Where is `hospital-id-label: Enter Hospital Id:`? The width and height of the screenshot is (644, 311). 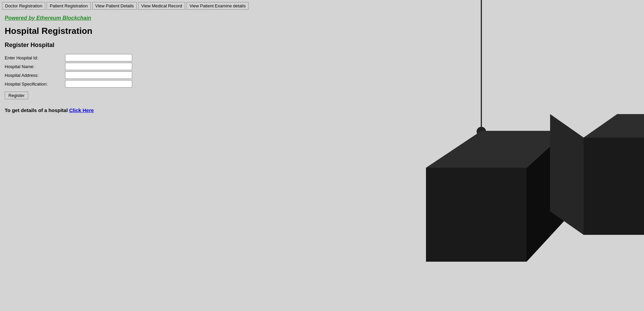 hospital-id-label: Enter Hospital Id: is located at coordinates (35, 58).